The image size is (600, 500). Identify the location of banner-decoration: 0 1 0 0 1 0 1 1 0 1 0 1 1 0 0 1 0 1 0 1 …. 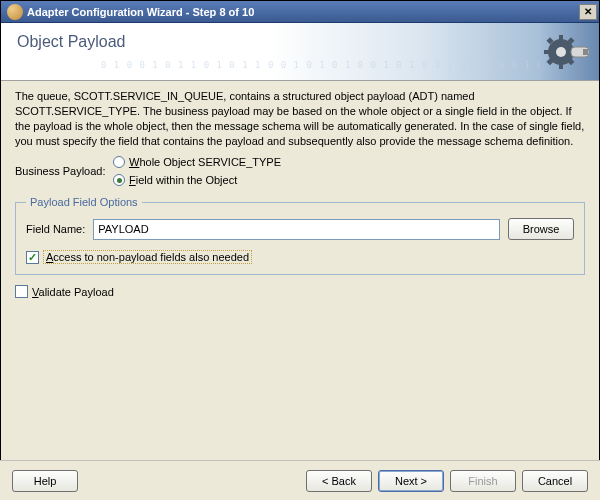
(320, 69).